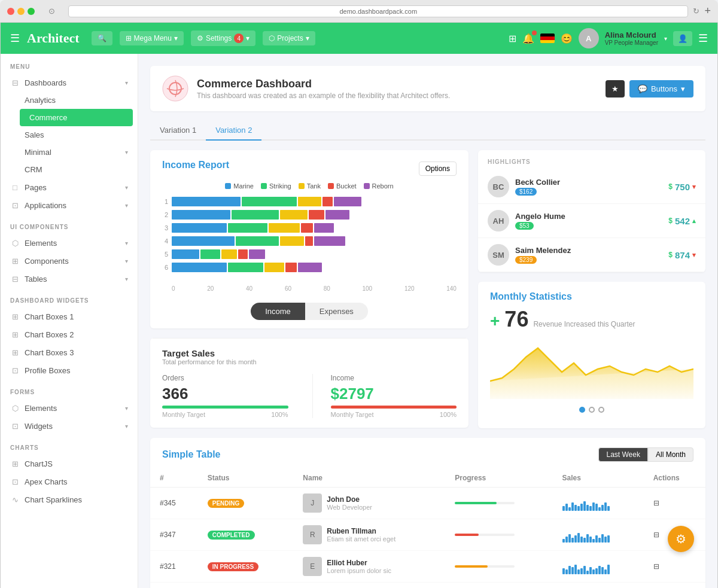  Describe the element at coordinates (69, 482) in the screenshot. I see `sidebar-item-apex-charts: ⊡ Apex Charts` at that location.